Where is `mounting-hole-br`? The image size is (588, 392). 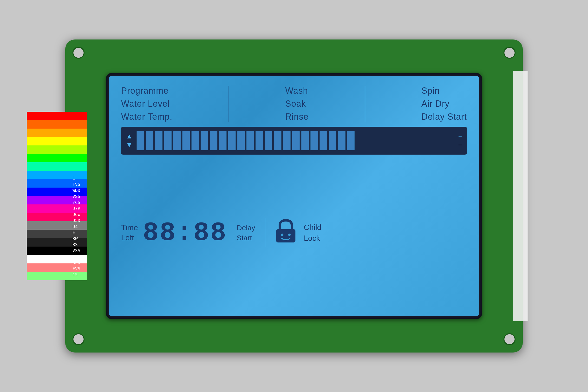 mounting-hole-br is located at coordinates (510, 339).